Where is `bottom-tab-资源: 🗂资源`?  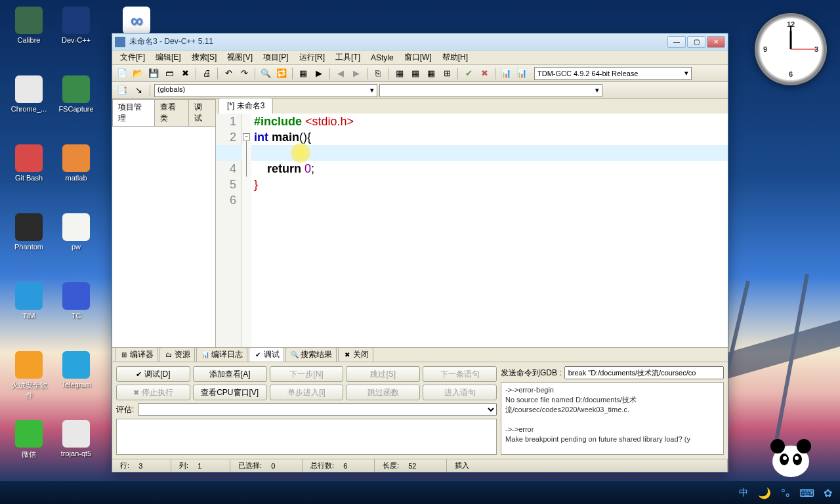 bottom-tab-资源: 🗂资源 is located at coordinates (177, 354).